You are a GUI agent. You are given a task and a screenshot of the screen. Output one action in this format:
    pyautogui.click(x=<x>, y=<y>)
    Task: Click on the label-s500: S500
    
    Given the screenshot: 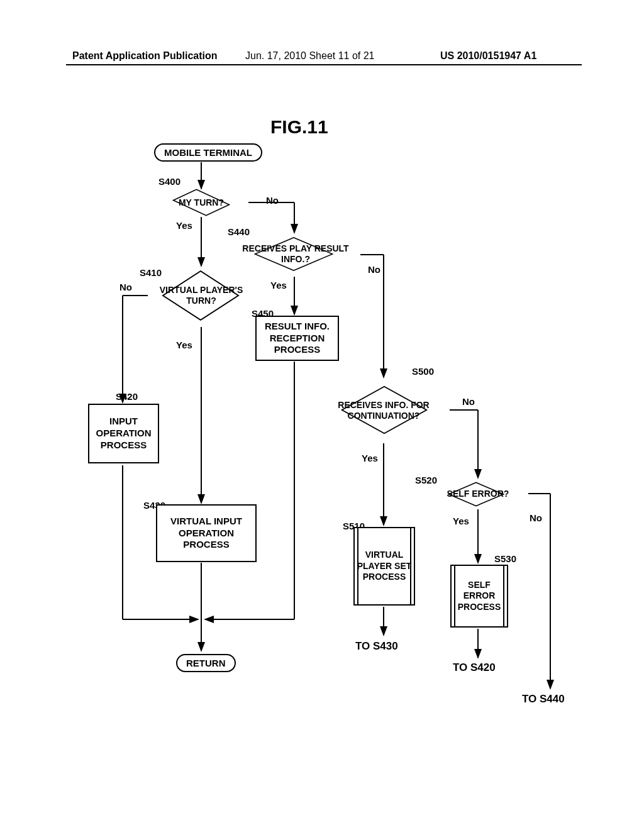 What is the action you would take?
    pyautogui.click(x=423, y=371)
    